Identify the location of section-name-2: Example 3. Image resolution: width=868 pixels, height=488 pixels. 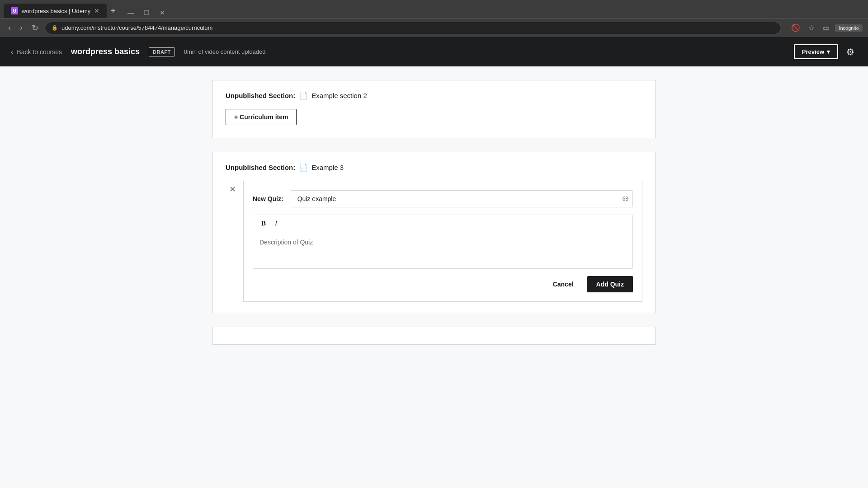
(327, 167).